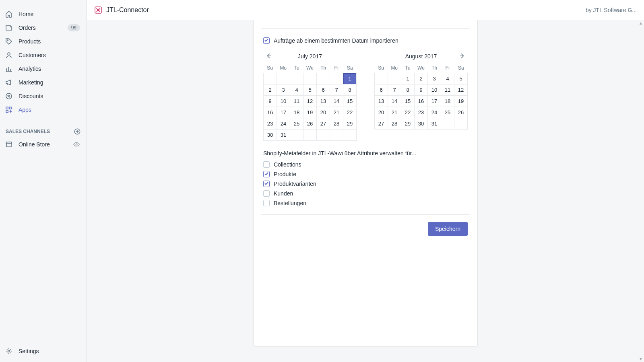 The image size is (644, 362). What do you see at coordinates (50, 69) in the screenshot?
I see `sidebar-item-label: Analytics` at bounding box center [50, 69].